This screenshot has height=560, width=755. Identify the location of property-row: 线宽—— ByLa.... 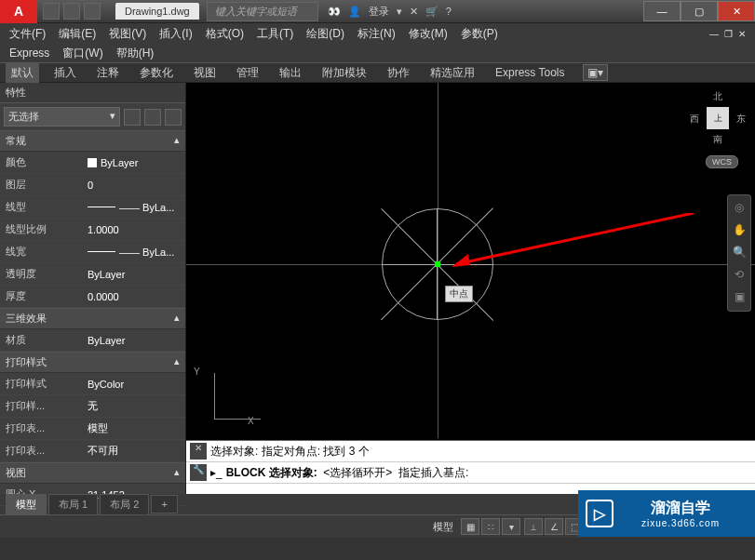
(93, 252).